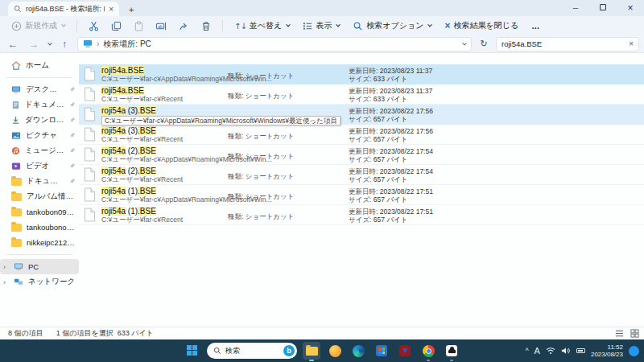 The width and height of the screenshot is (644, 362). Describe the element at coordinates (131, 10) in the screenshot. I see `new-tab-button: +` at that location.